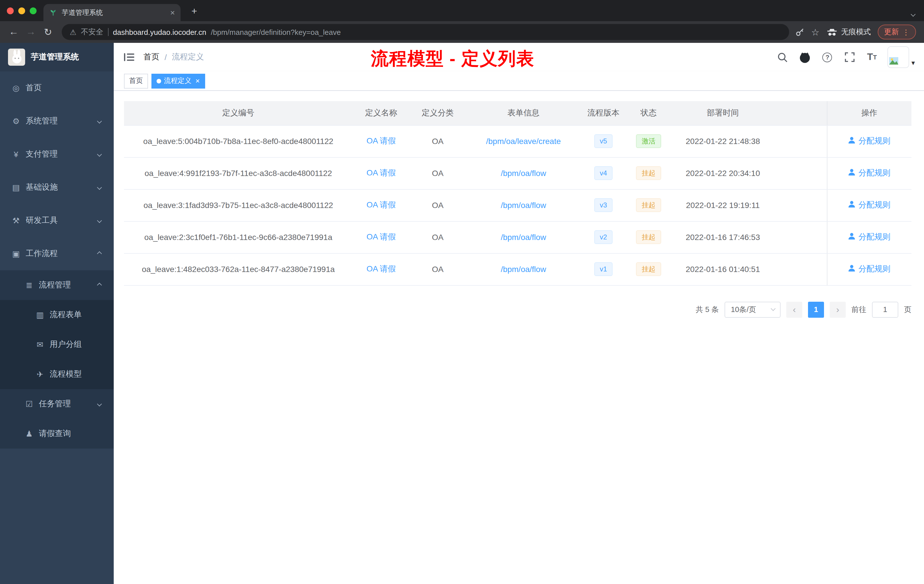  I want to click on sidebar-item-process-form: ▥流程表单, so click(57, 315).